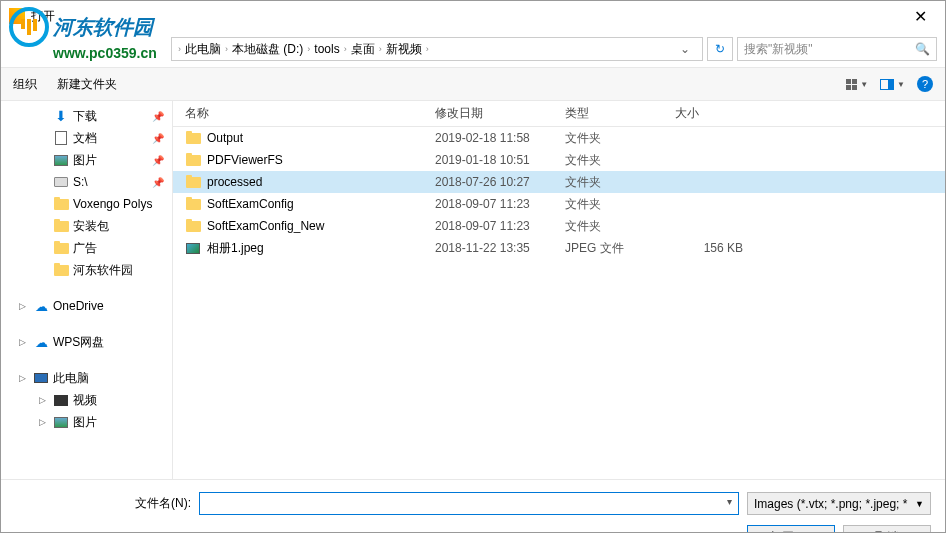  Describe the element at coordinates (791, 529) in the screenshot. I see `open-button: 打开(O)` at that location.